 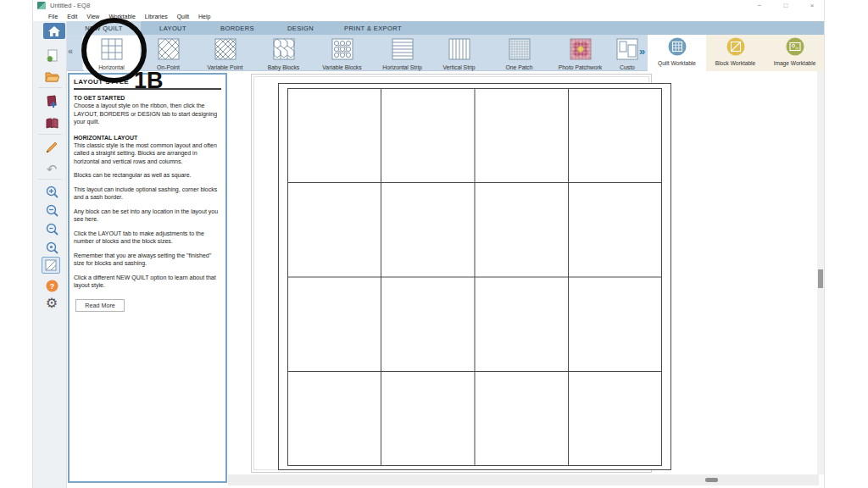 I want to click on grid-3x3-icon, so click(x=112, y=49).